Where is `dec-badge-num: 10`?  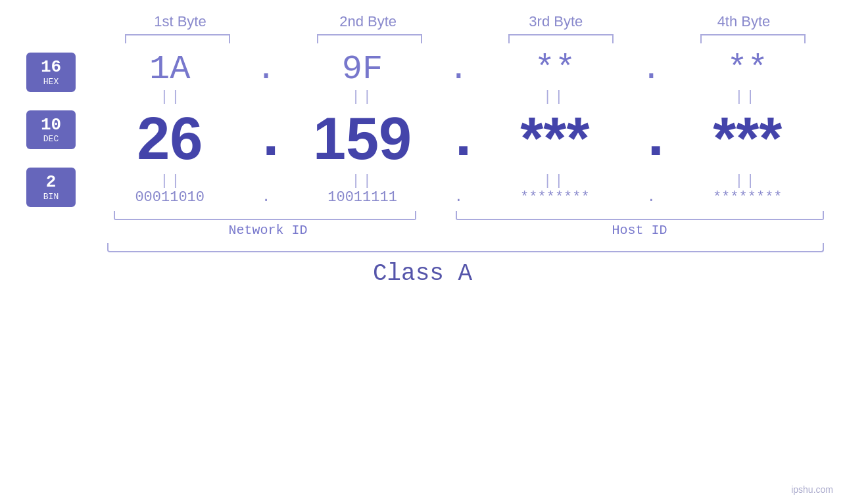 dec-badge-num: 10 is located at coordinates (51, 125).